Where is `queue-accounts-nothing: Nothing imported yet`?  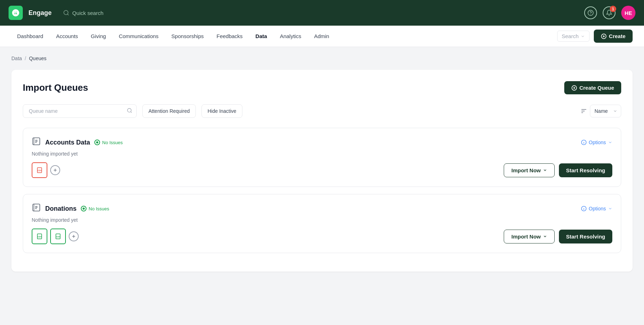
queue-accounts-nothing: Nothing imported yet is located at coordinates (322, 154).